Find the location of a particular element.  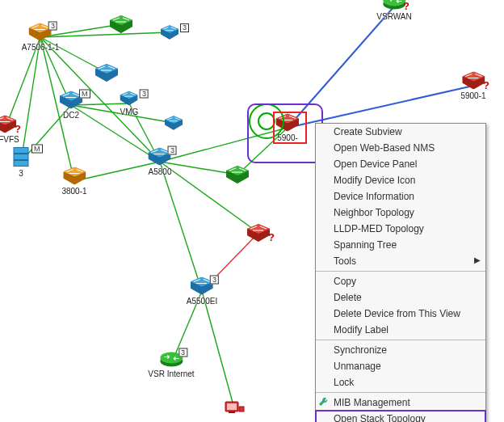

device-node-vsrint: 3VSR Internet is located at coordinates (171, 364).